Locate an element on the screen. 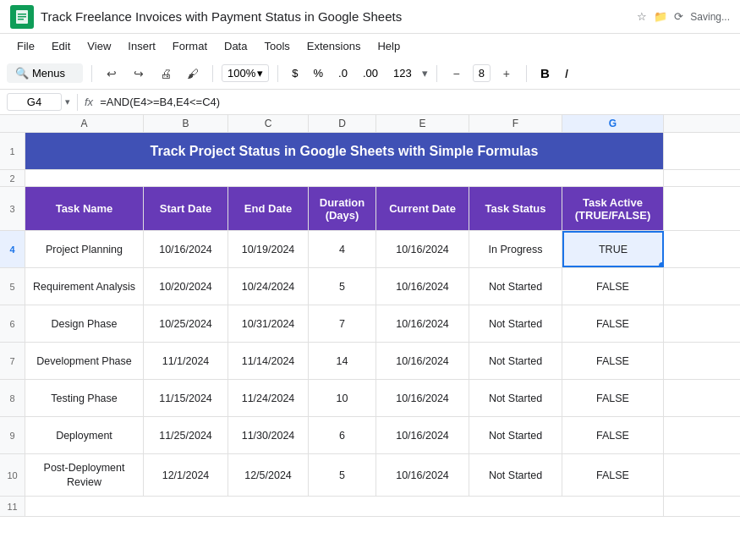 This screenshot has width=740, height=560. cell-8b: 11/15/2024 is located at coordinates (186, 398).